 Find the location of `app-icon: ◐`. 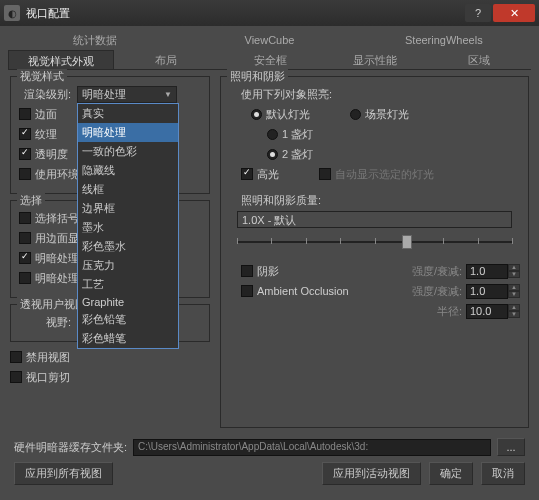

app-icon: ◐ is located at coordinates (12, 13).